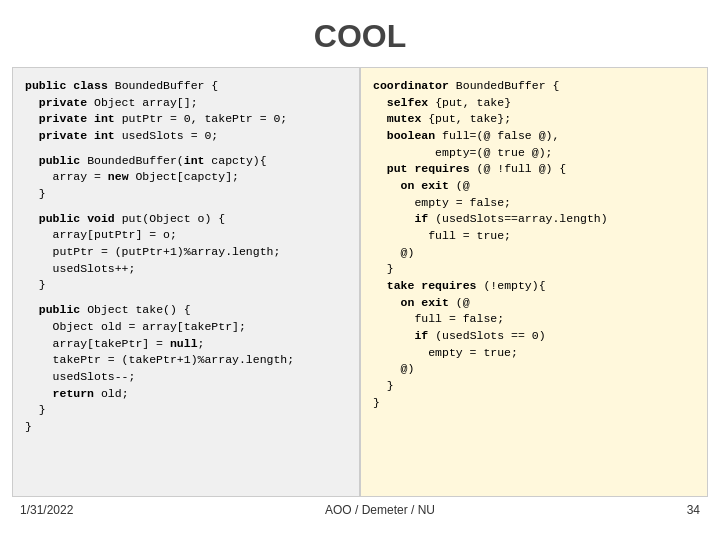  Describe the element at coordinates (380, 510) in the screenshot. I see `footer-course: AOO / Demeter / NU` at that location.